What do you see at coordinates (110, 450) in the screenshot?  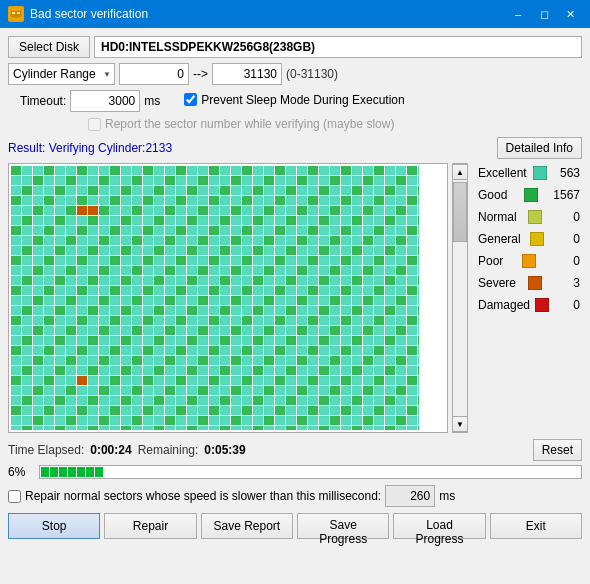 I see `time-elapsed-value: 0:00:24` at bounding box center [110, 450].